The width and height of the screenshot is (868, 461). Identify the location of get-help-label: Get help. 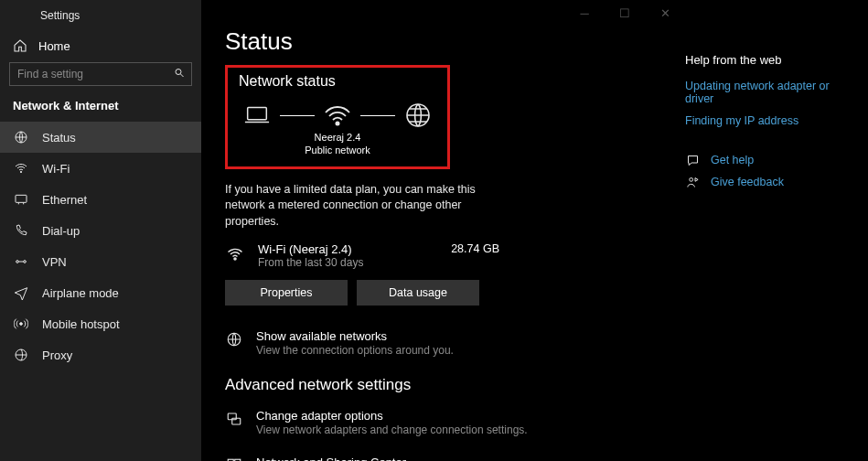
(732, 160).